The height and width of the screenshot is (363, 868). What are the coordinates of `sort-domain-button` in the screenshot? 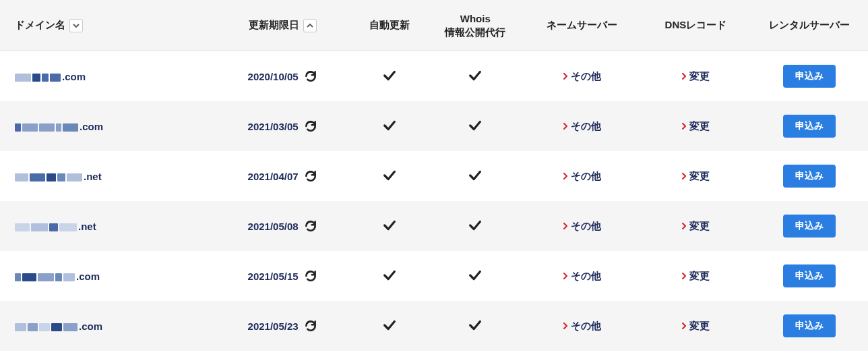 It's located at (76, 26).